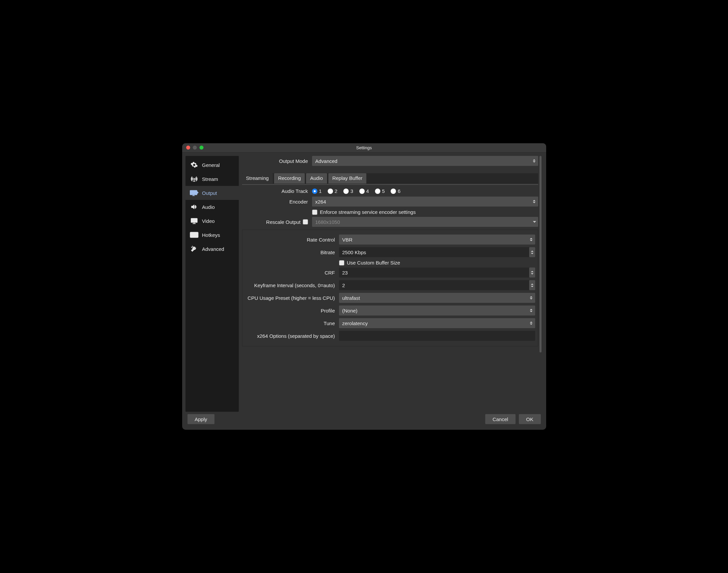 The width and height of the screenshot is (728, 573). What do you see at coordinates (317, 178) in the screenshot?
I see `tab-audio: Audio` at bounding box center [317, 178].